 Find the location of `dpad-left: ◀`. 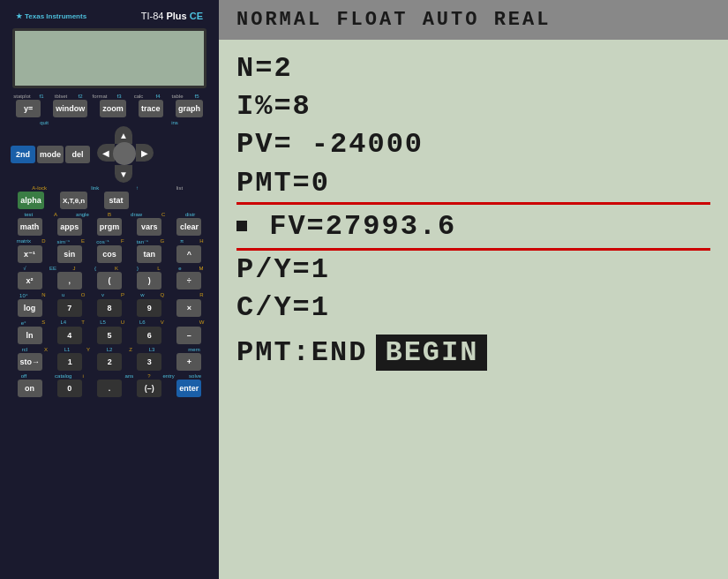

dpad-left: ◀ is located at coordinates (106, 153).